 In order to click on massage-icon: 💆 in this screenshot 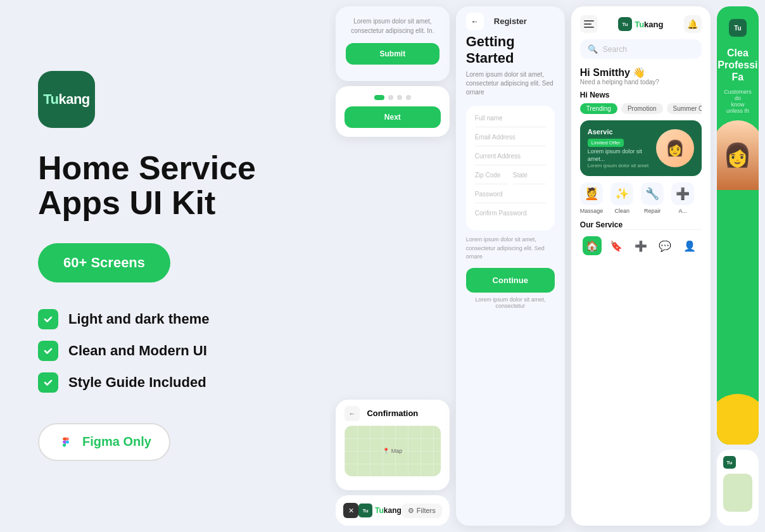, I will do `click(591, 194)`.